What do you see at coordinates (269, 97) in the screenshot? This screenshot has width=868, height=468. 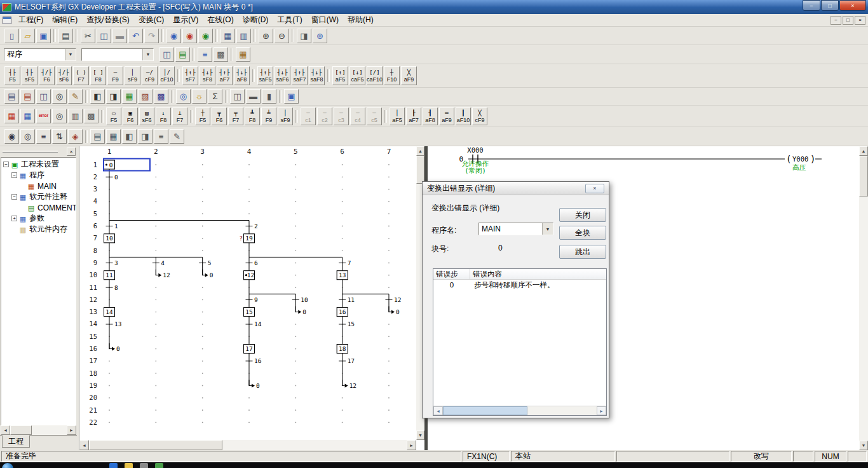 I see `split-vertical-button: ▮` at bounding box center [269, 97].